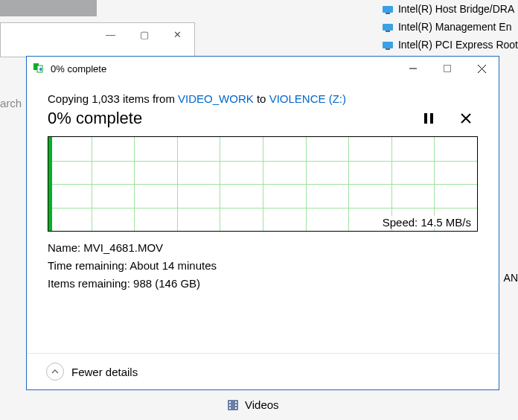 Image resolution: width=518 pixels, height=420 pixels. What do you see at coordinates (263, 69) in the screenshot?
I see `dialog-titlebar: 0% complete` at bounding box center [263, 69].